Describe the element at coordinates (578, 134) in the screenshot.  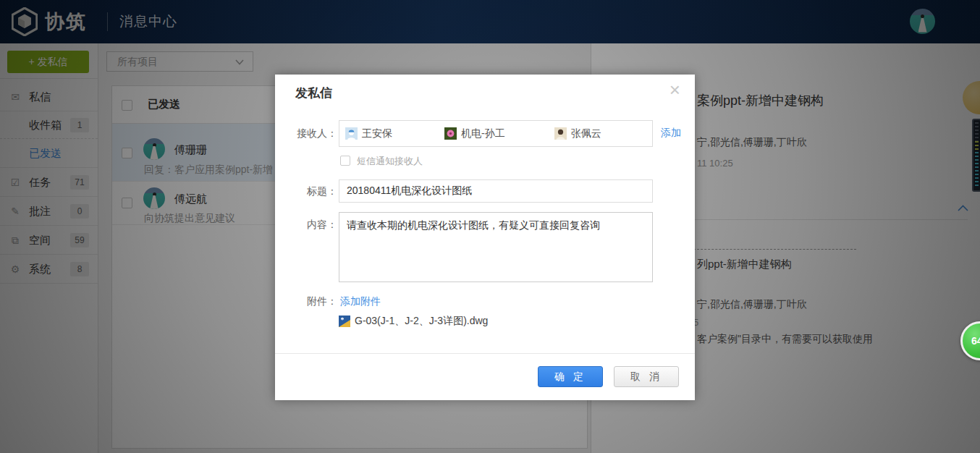
I see `recipient-chip: 张佩云` at that location.